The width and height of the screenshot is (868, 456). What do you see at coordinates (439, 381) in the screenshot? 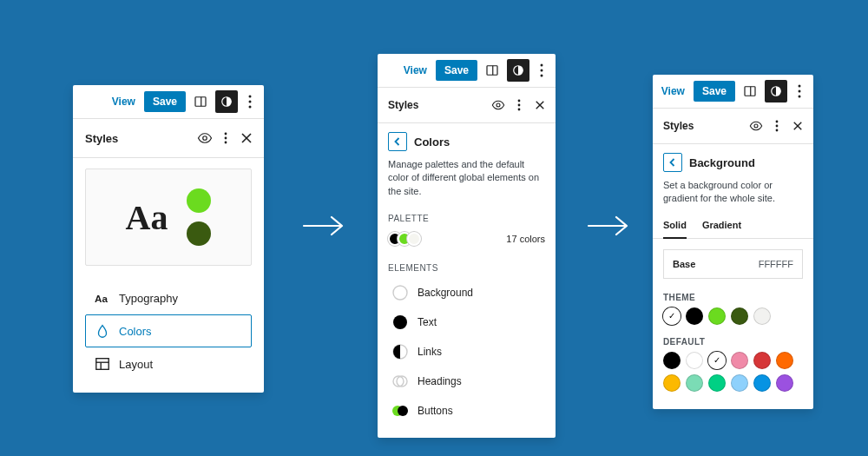
I see `element-label: Headings` at bounding box center [439, 381].